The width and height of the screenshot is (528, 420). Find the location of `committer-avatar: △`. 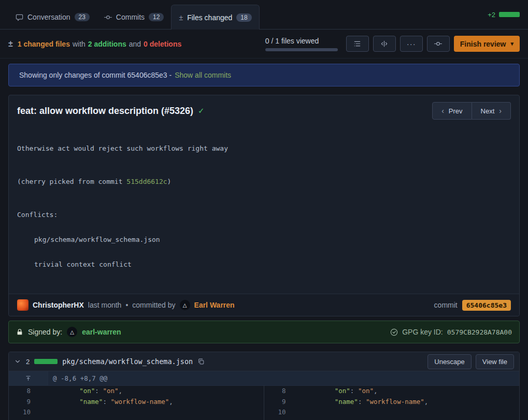

committer-avatar: △ is located at coordinates (185, 305).